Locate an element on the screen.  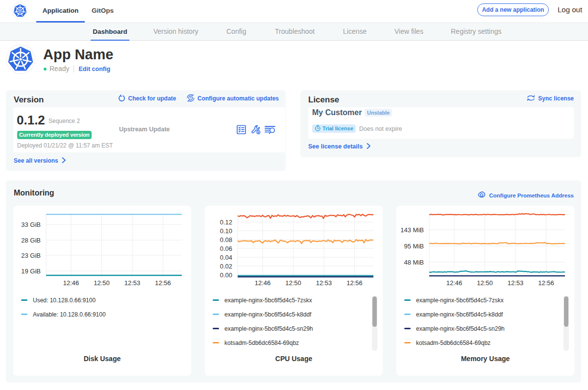
svg-text: 0.04 is located at coordinates (226, 258).